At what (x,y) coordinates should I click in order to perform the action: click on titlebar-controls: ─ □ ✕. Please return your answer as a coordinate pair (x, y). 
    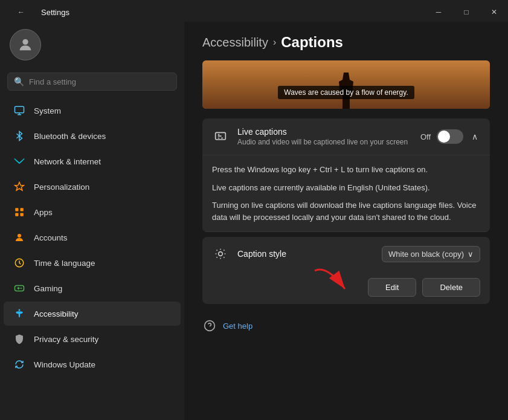
    Looking at the image, I should click on (466, 12).